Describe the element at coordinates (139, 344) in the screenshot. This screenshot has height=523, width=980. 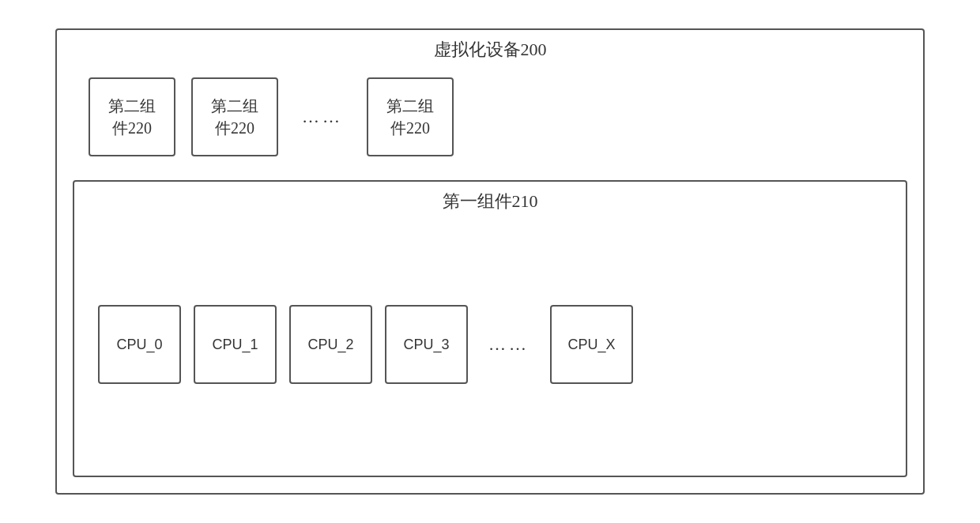
I see `cpu-box-0: CPU_0` at that location.